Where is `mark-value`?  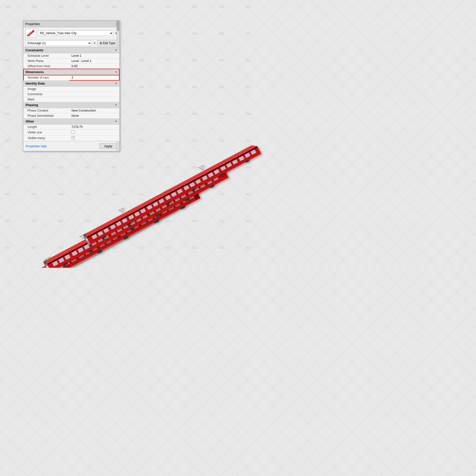
mark-value is located at coordinates (94, 100).